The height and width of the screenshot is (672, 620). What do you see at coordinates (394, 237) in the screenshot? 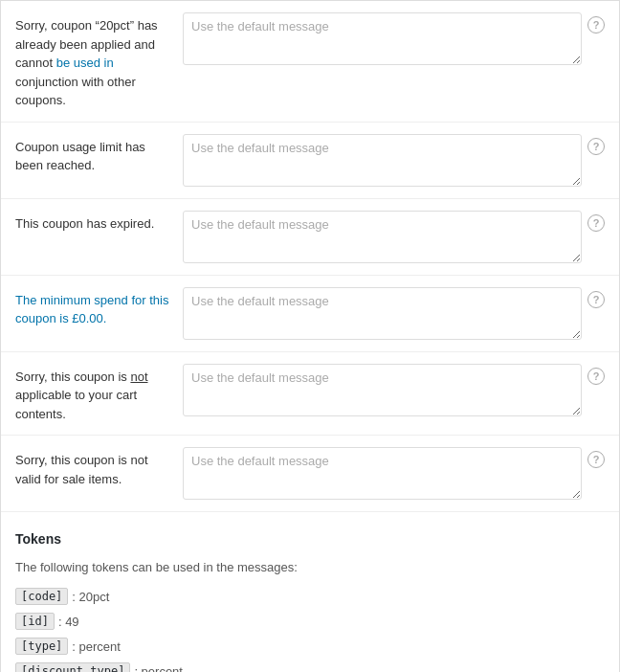
I see `row-input-expired: ?` at bounding box center [394, 237].